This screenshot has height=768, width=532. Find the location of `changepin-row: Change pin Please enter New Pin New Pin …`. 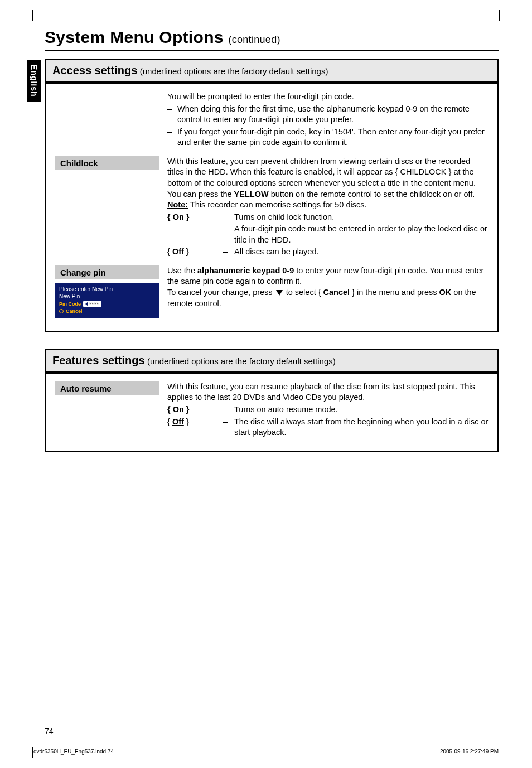

changepin-row: Change pin Please enter New Pin New Pin … is located at coordinates (272, 292).